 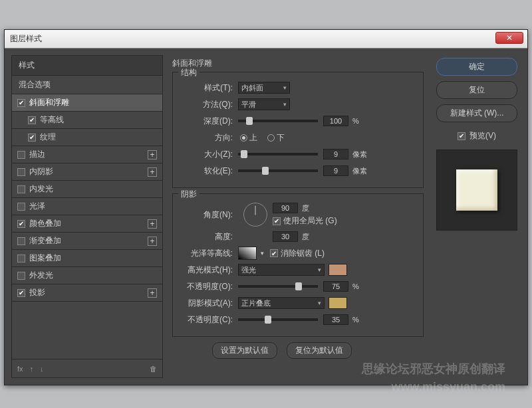 I want to click on style-item-4: 内阴影+, so click(x=87, y=172).